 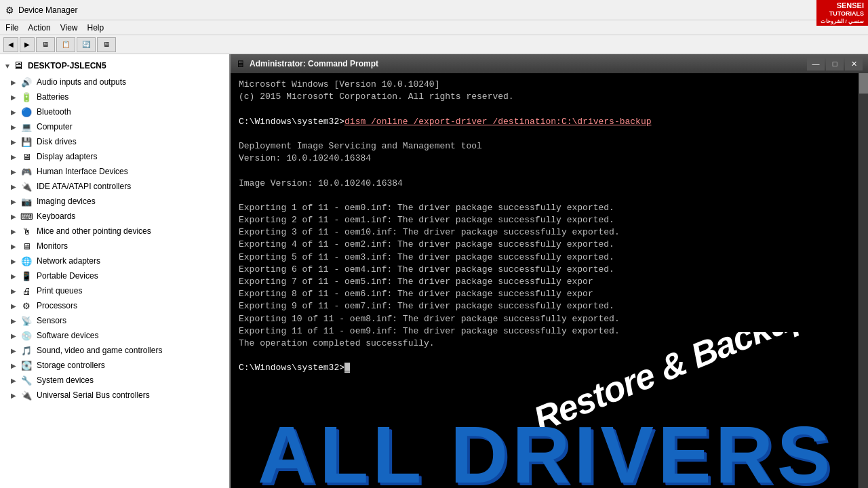 What do you see at coordinates (314, 64) in the screenshot?
I see `cmd-titlebar-text: Administrator: Command Prompt` at bounding box center [314, 64].